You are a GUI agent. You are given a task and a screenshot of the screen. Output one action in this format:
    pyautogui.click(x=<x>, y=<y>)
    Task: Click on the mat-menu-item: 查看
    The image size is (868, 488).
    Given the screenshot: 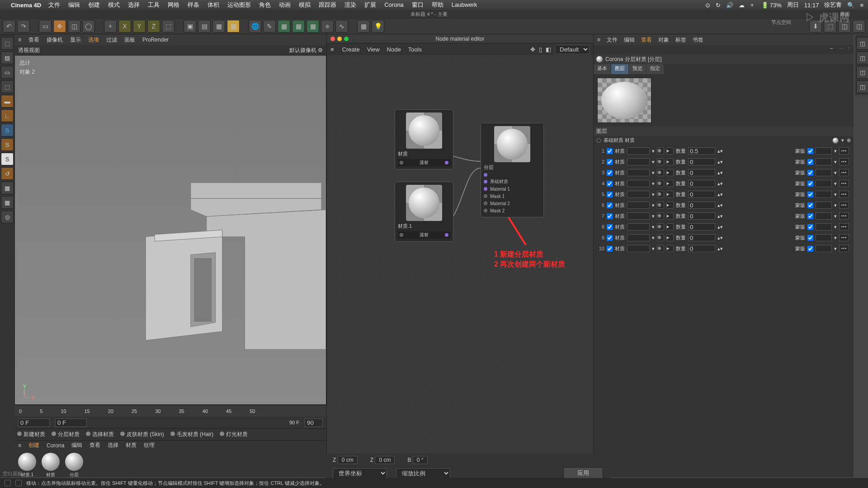 What is the action you would take?
    pyautogui.click(x=95, y=446)
    